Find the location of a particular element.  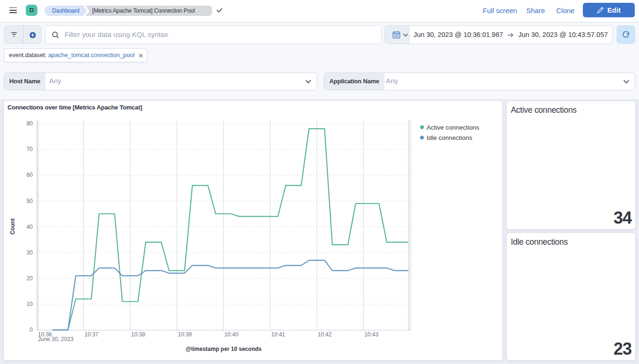

svg-text: 10:41 is located at coordinates (278, 335).